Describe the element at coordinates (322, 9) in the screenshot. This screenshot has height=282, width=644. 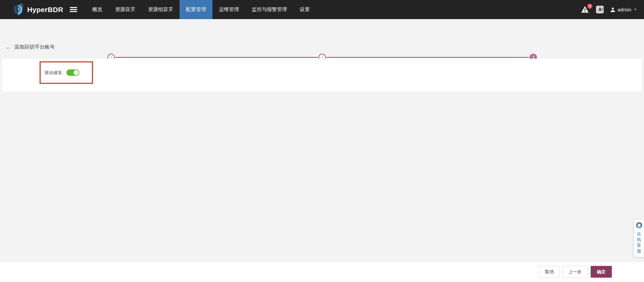
I see `top-navbar: HyperBDR 概览 资源容灾 资源组容灾 配置管理 运维管理 监控与报警管理…` at that location.